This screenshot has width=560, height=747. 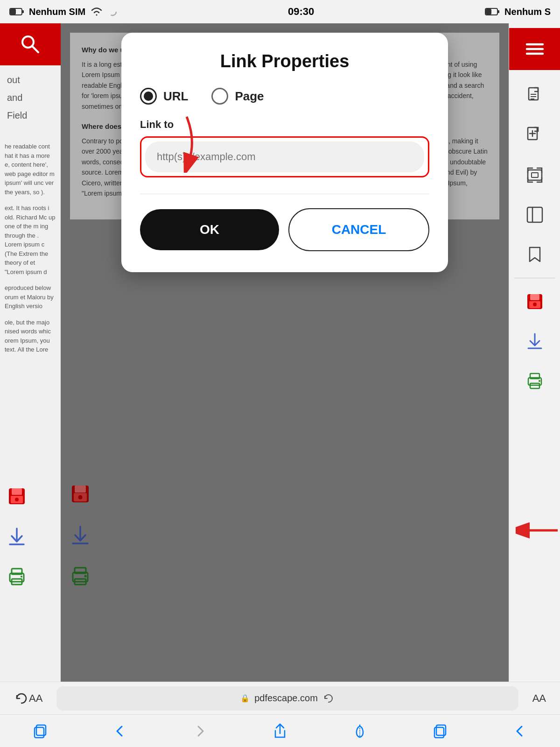 What do you see at coordinates (492, 12) in the screenshot?
I see `battery-icon-right` at bounding box center [492, 12].